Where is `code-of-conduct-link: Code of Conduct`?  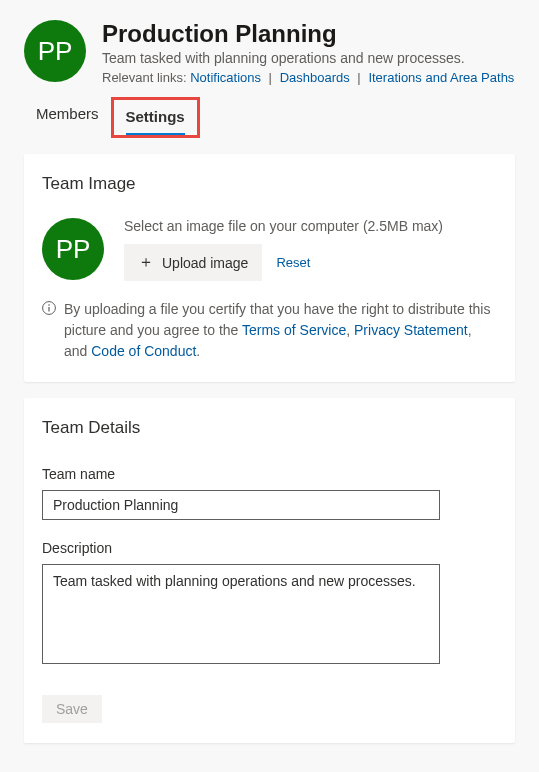 code-of-conduct-link: Code of Conduct is located at coordinates (144, 351).